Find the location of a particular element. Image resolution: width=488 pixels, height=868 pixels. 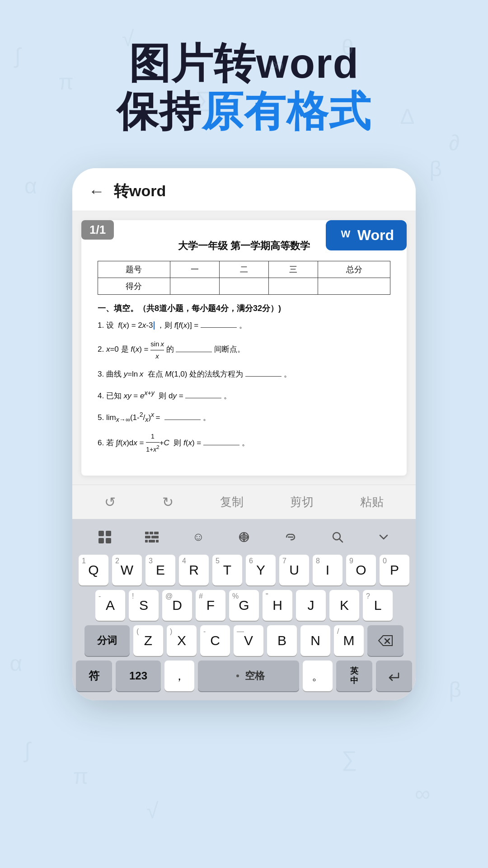

key-O: 9O is located at coordinates (361, 570).